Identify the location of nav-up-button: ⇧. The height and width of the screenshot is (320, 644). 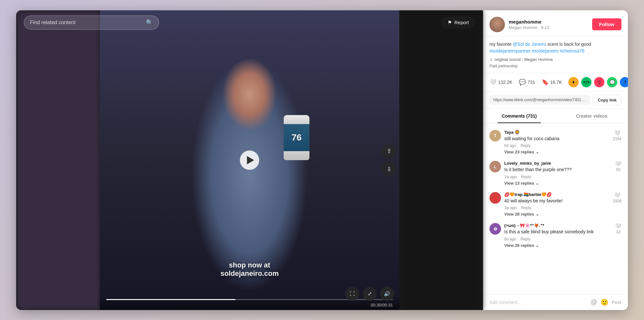
(389, 151).